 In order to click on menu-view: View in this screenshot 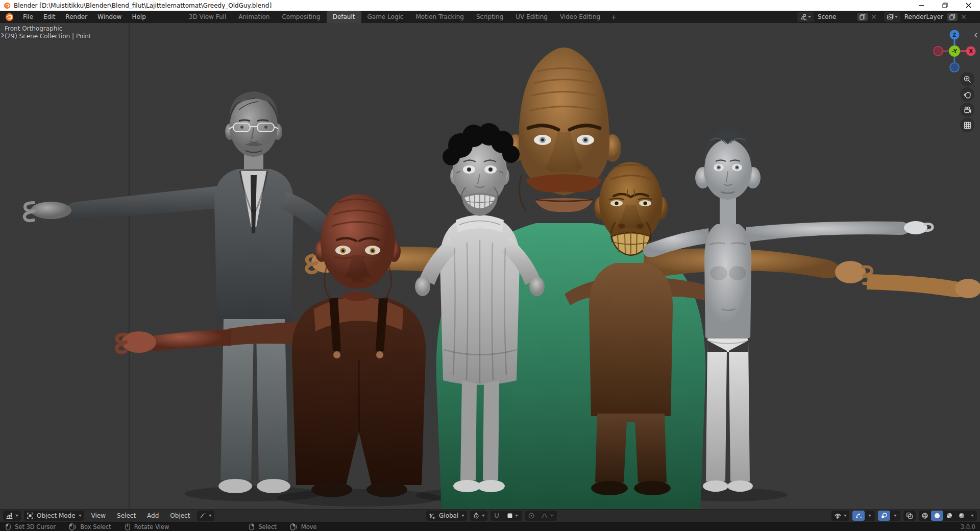, I will do `click(99, 516)`.